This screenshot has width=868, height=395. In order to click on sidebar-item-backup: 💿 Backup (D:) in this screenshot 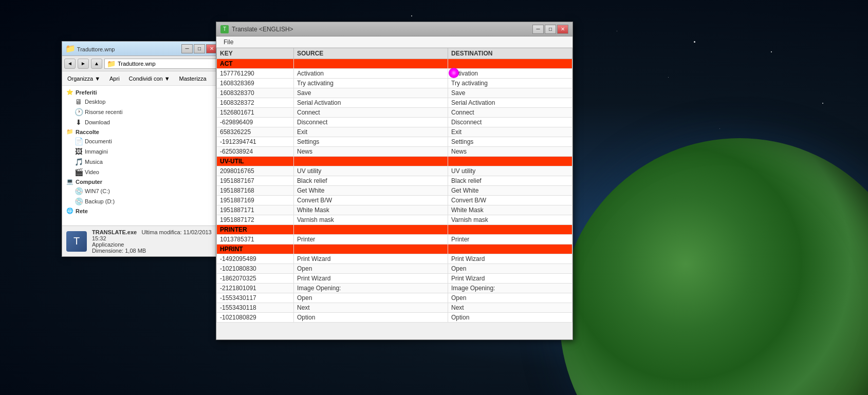, I will do `click(141, 201)`.